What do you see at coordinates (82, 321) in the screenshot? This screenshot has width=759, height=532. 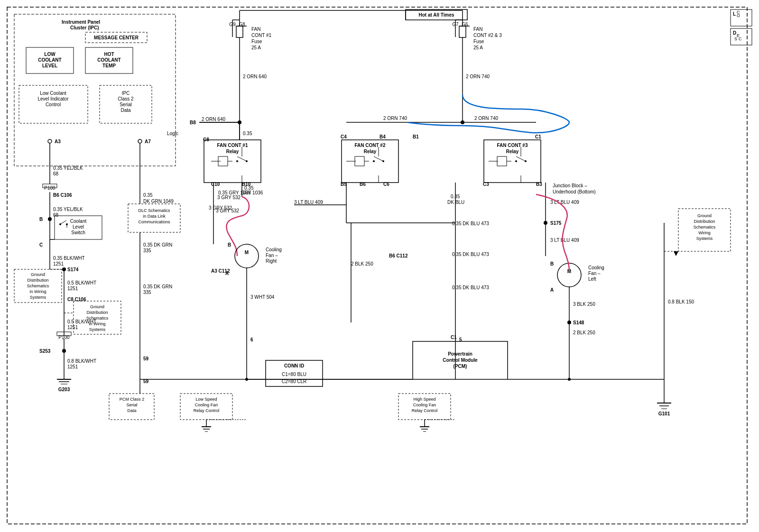 I see `blk-wht-1251-bot: 0.5 BLK/WHT` at bounding box center [82, 321].